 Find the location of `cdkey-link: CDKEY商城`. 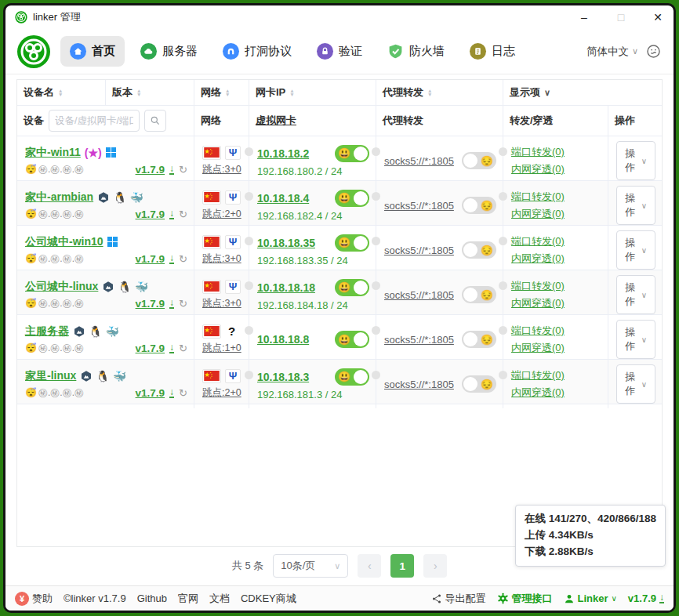

cdkey-link: CDKEY商城 is located at coordinates (268, 599).